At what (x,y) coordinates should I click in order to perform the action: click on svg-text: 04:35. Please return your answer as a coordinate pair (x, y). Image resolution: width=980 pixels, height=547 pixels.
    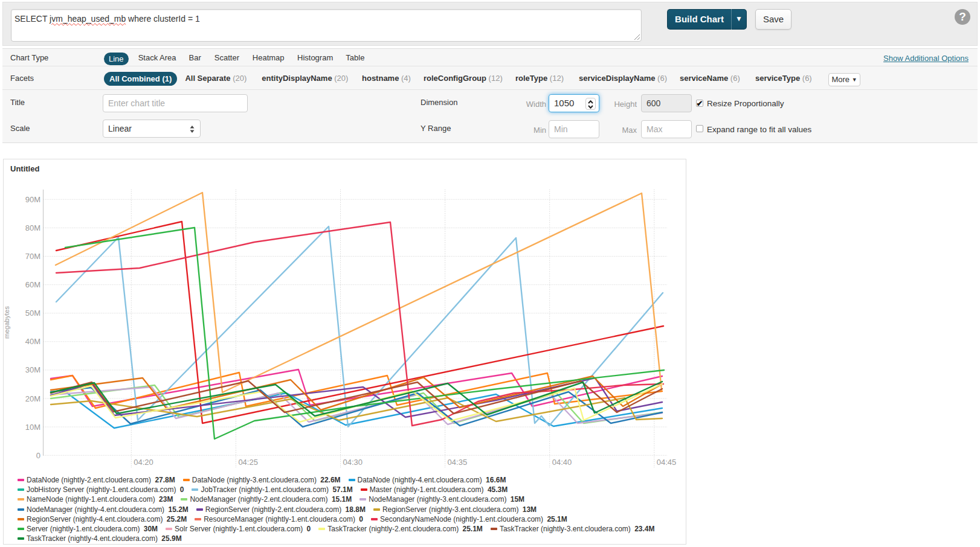
    Looking at the image, I should click on (458, 462).